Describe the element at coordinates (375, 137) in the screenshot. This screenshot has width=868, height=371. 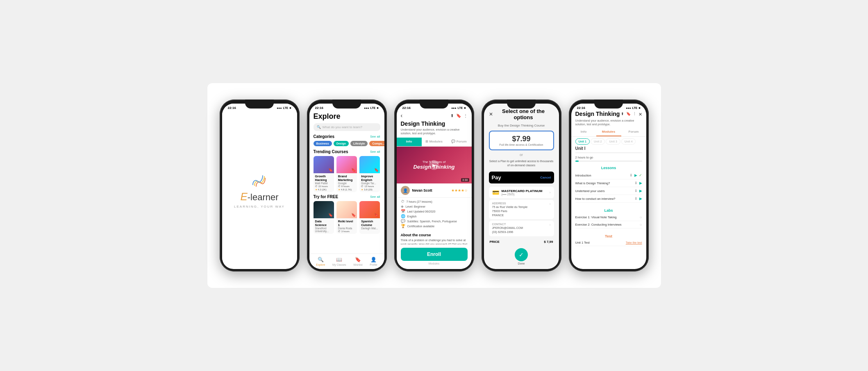
I see `categories-see-all: See all` at that location.